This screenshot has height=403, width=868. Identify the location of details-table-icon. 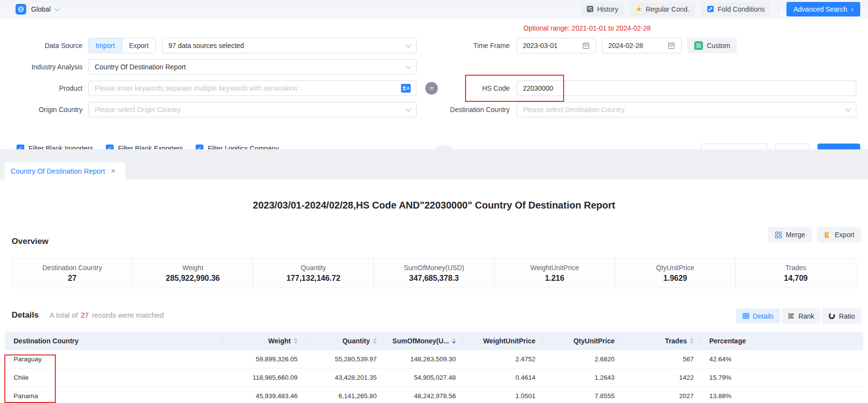
(746, 316).